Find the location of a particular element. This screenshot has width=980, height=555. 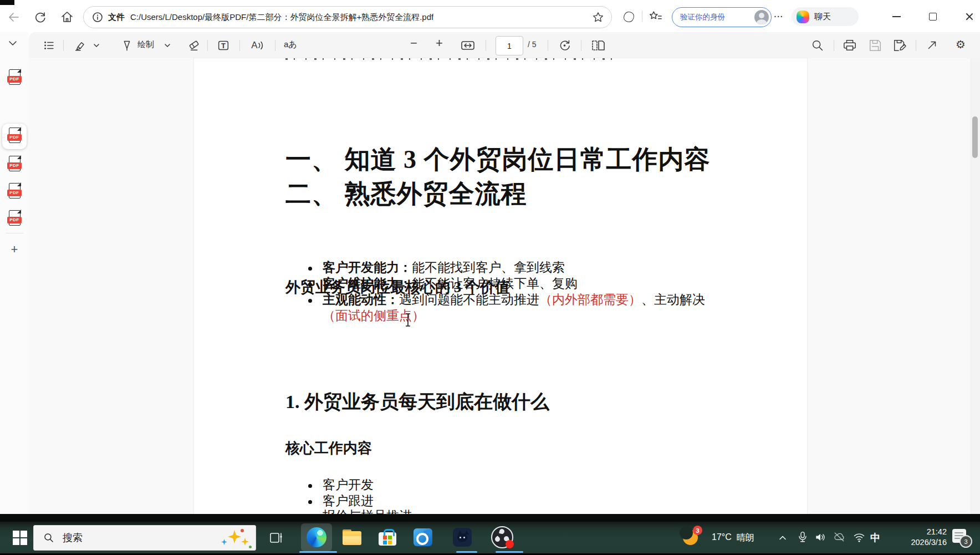

search-placeholder: 搜索 is located at coordinates (73, 538).